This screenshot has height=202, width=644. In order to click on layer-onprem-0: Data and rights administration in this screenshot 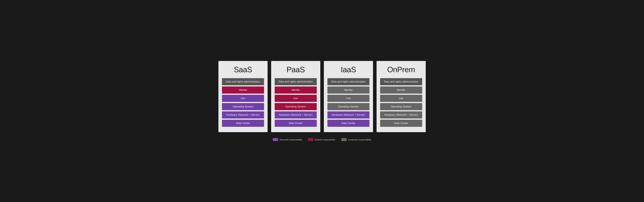, I will do `click(401, 82)`.